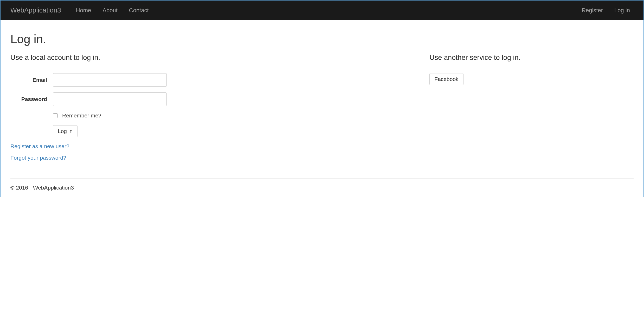 Image resolution: width=644 pixels, height=327 pixels. Describe the element at coordinates (139, 10) in the screenshot. I see `nav-link-contact: Contact` at that location.